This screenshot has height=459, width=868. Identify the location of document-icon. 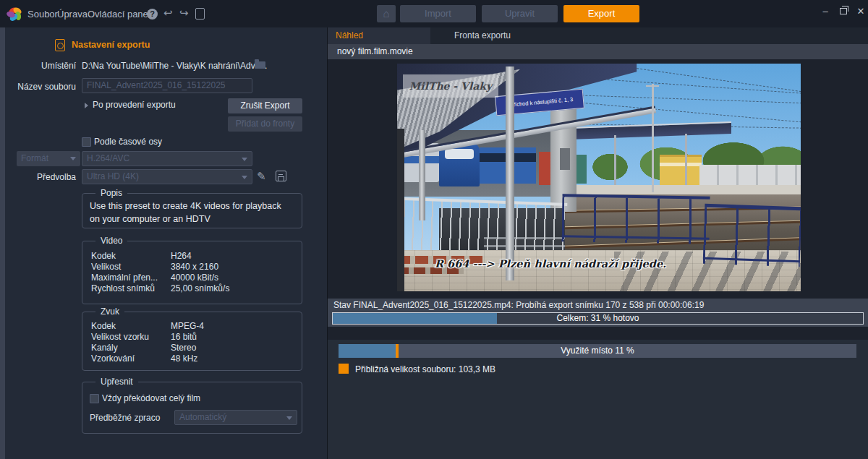
(200, 14).